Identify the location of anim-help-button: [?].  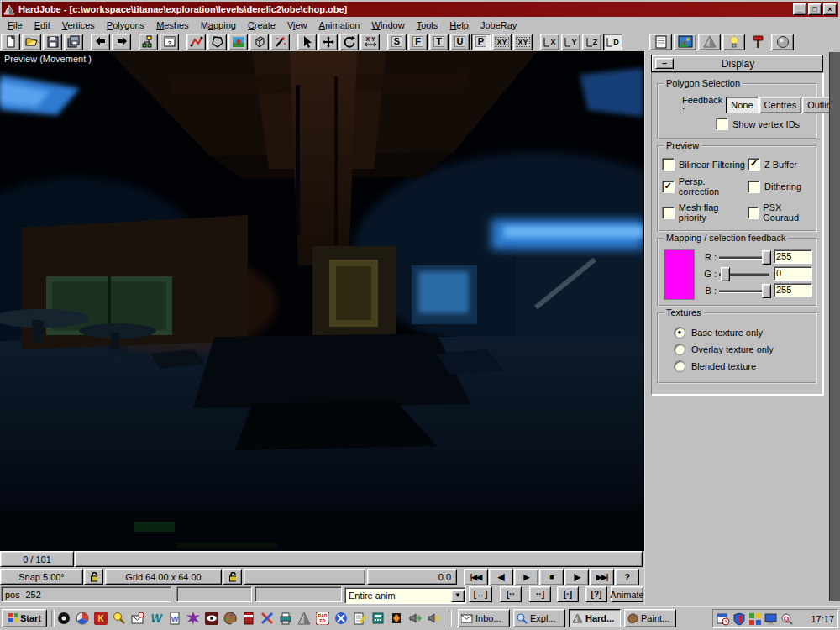
(596, 595).